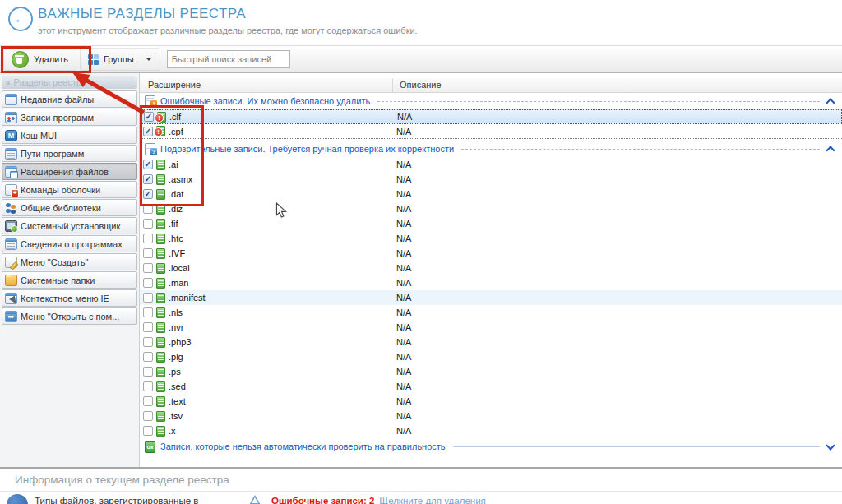  Describe the element at coordinates (69, 171) in the screenshot. I see `sidebar-item: Расширения файлов` at that location.